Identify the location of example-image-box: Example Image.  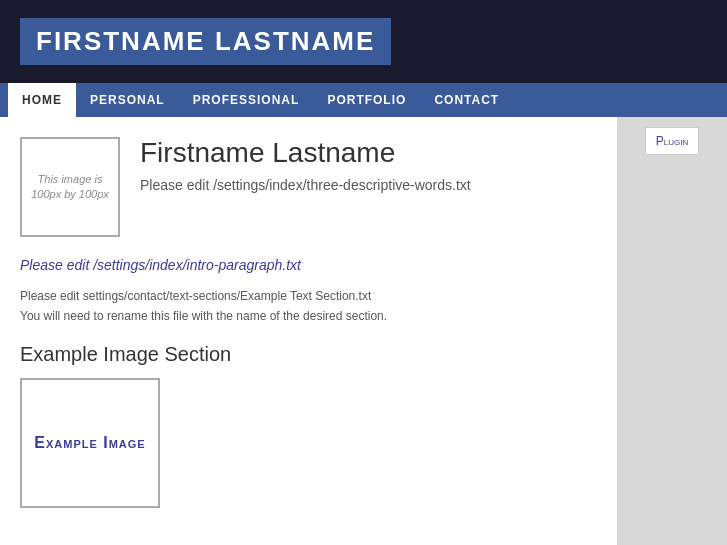
(90, 443).